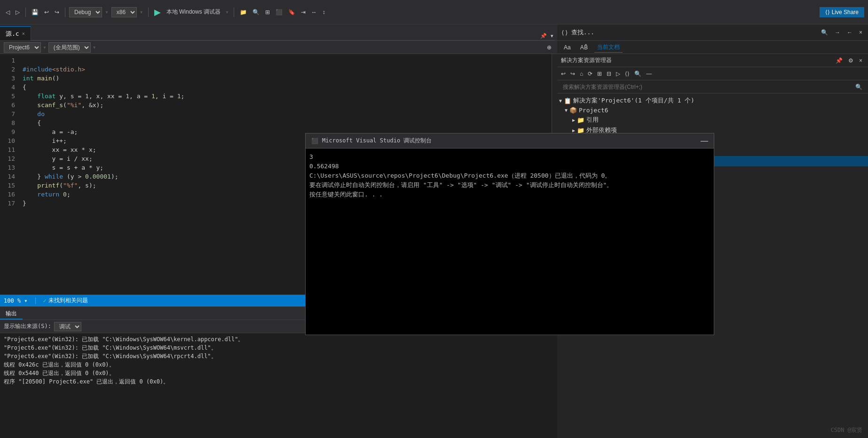 Image resolution: width=868 pixels, height=438 pixels. Describe the element at coordinates (279, 12) in the screenshot. I see `breakpoint-button: ⬛` at that location.